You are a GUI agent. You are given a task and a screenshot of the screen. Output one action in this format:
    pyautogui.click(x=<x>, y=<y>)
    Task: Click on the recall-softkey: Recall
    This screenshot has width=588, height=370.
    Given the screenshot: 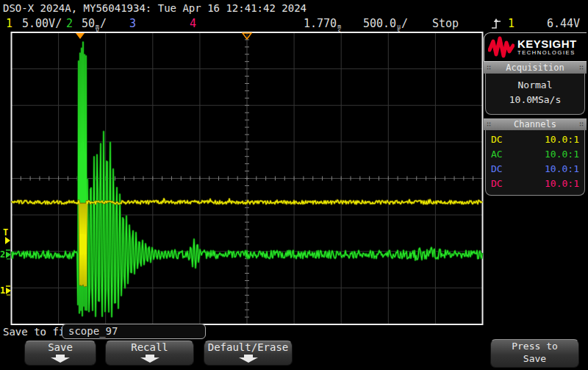 What is the action you would take?
    pyautogui.click(x=150, y=353)
    